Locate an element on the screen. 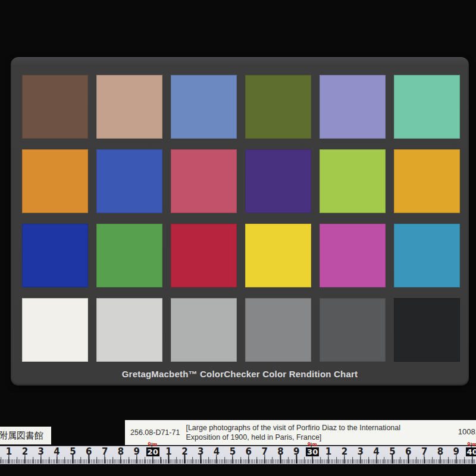 The width and height of the screenshot is (476, 476). catalog-number: 256.08-D71-71 is located at coordinates (155, 433).